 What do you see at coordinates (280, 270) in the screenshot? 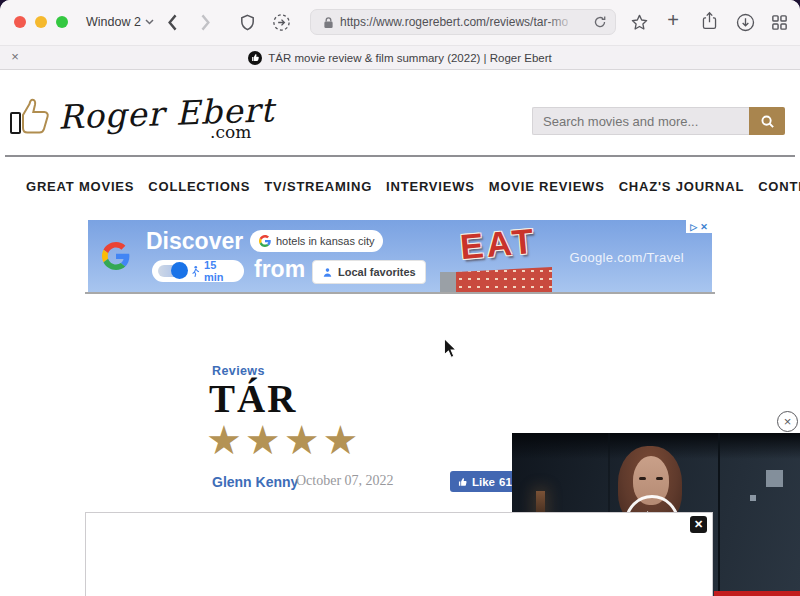
I see `ad-connector: from` at bounding box center [280, 270].